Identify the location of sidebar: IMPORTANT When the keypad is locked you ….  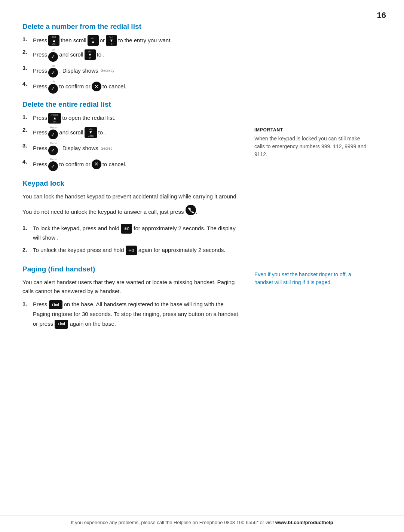
(312, 159).